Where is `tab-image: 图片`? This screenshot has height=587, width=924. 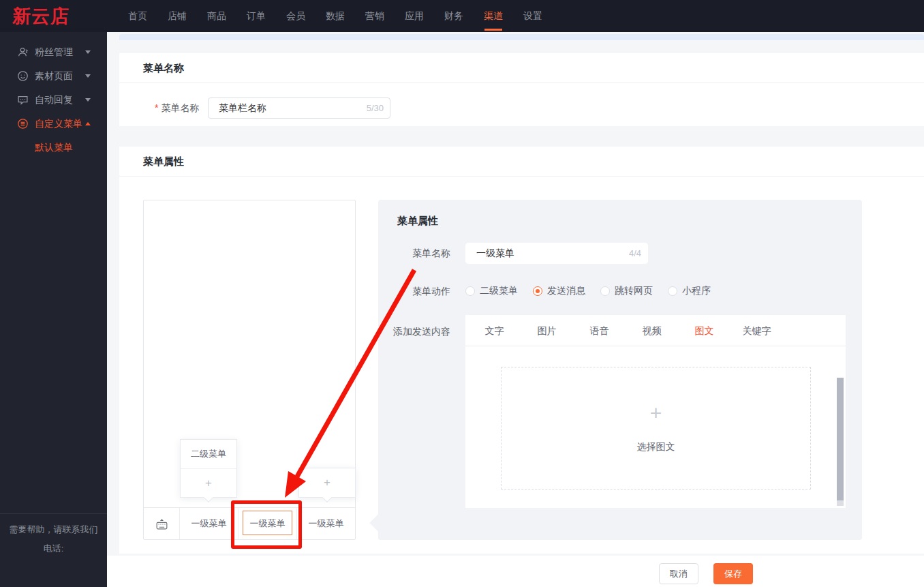
tab-image: 图片 is located at coordinates (546, 330).